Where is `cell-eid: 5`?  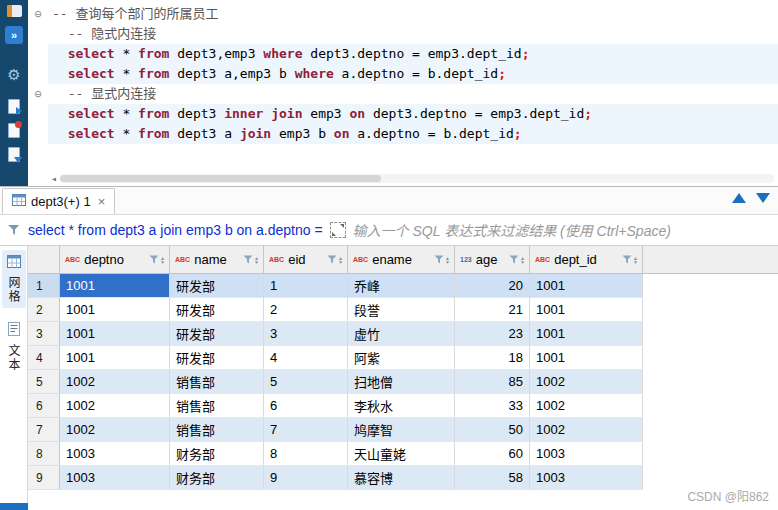
cell-eid: 5 is located at coordinates (306, 382).